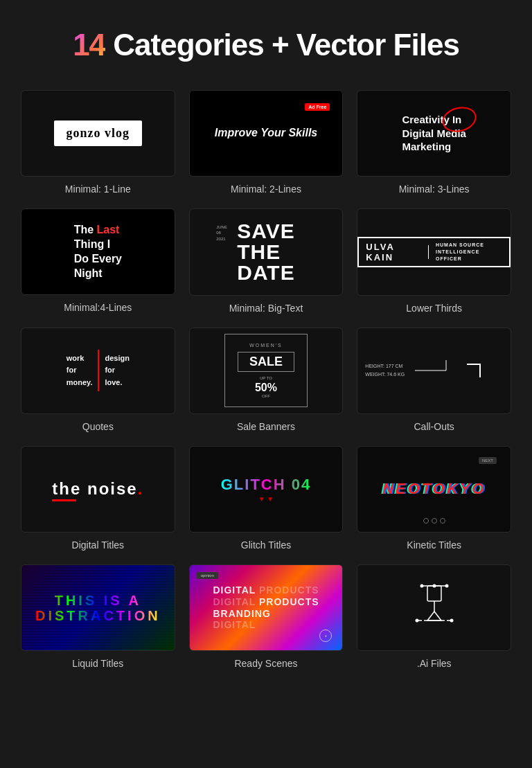  Describe the element at coordinates (98, 133) in the screenshot. I see `gonzo-box: gonzo vlog` at that location.